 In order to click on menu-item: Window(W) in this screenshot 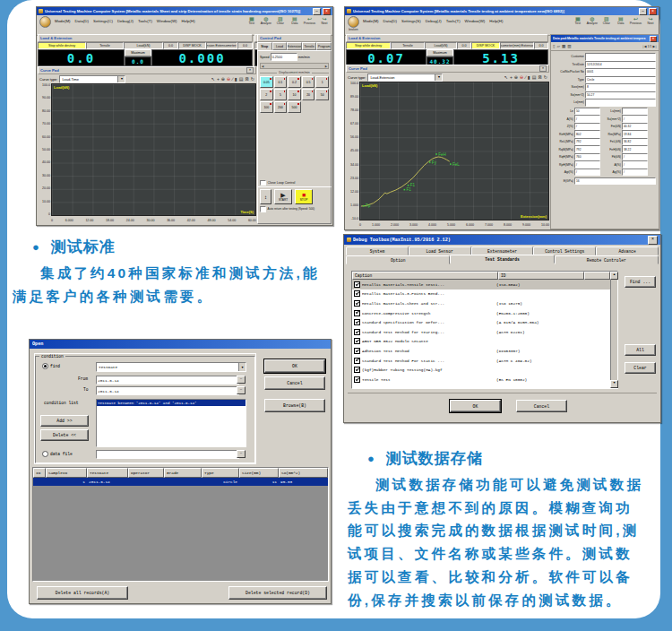, I will do `click(475, 22)`.